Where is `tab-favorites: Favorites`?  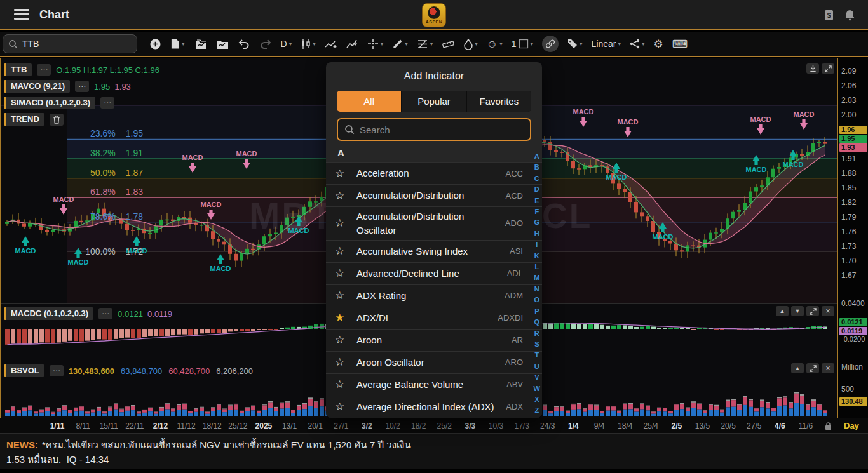
tab-favorites: Favorites is located at coordinates (499, 102).